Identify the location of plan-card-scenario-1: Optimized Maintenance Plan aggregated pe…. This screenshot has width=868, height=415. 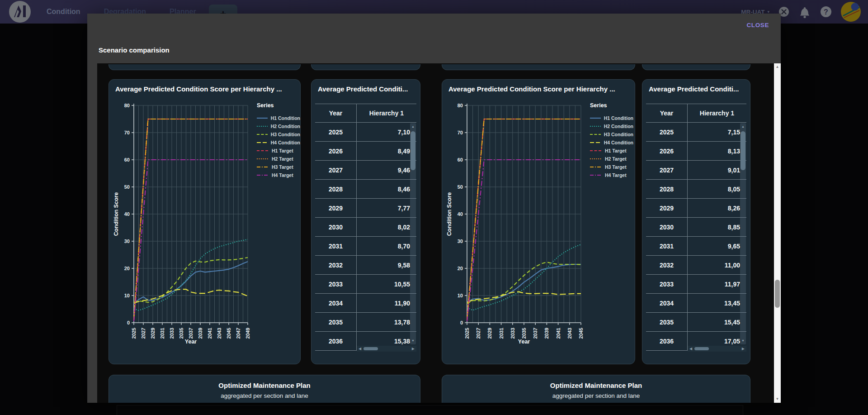
(264, 389).